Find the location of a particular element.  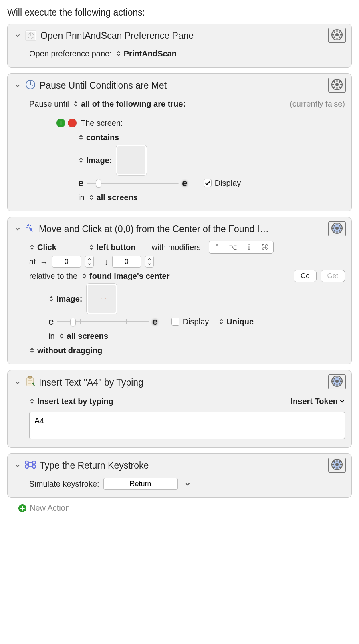

arrow-right-icon: → is located at coordinates (44, 262).